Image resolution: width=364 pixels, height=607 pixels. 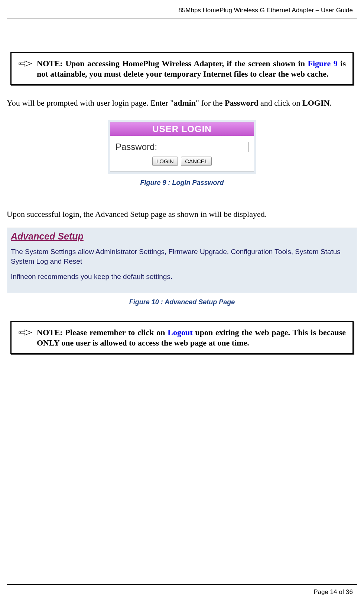 What do you see at coordinates (331, 103) in the screenshot?
I see `p1-d: .` at bounding box center [331, 103].